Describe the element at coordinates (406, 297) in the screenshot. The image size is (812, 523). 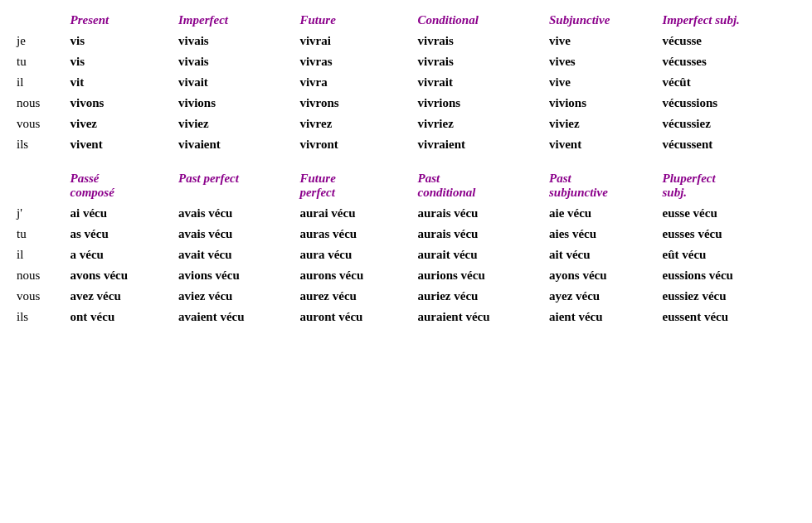
I see `table-row: vousavez vécuaviez vécuaurez vécuauriez …` at that location.